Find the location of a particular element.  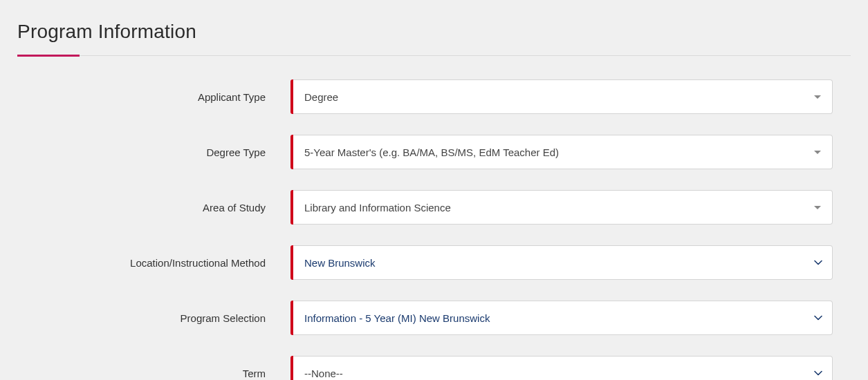

row-degree-type: Degree Type 5-Year Master's (e.g. BA/MA,… is located at coordinates (434, 152).